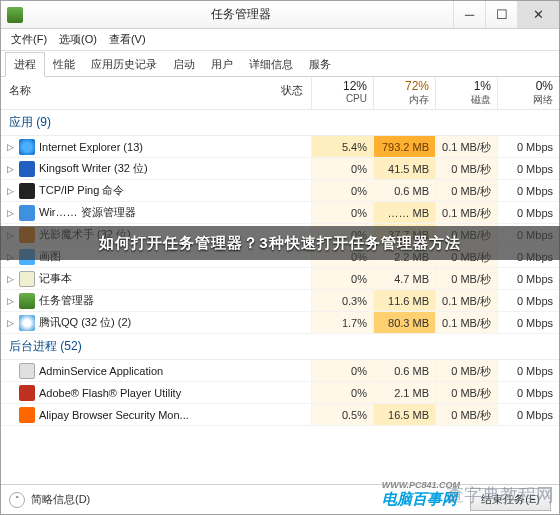 The height and width of the screenshot is (515, 560). I want to click on table-row: ▷TCP/IP Ping 命令0%0.6 MB0 MB/秒0 Mbps, so click(280, 191).